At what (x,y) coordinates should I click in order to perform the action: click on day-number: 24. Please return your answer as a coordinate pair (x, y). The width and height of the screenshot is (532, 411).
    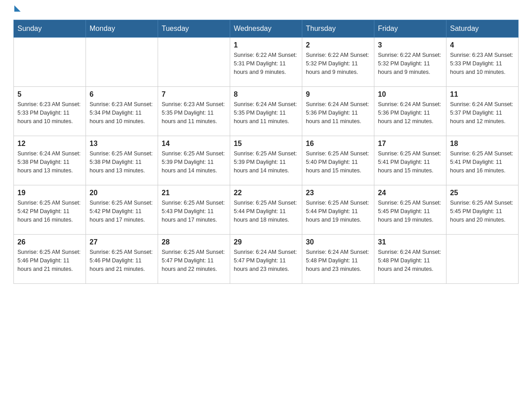
    Looking at the image, I should click on (410, 193).